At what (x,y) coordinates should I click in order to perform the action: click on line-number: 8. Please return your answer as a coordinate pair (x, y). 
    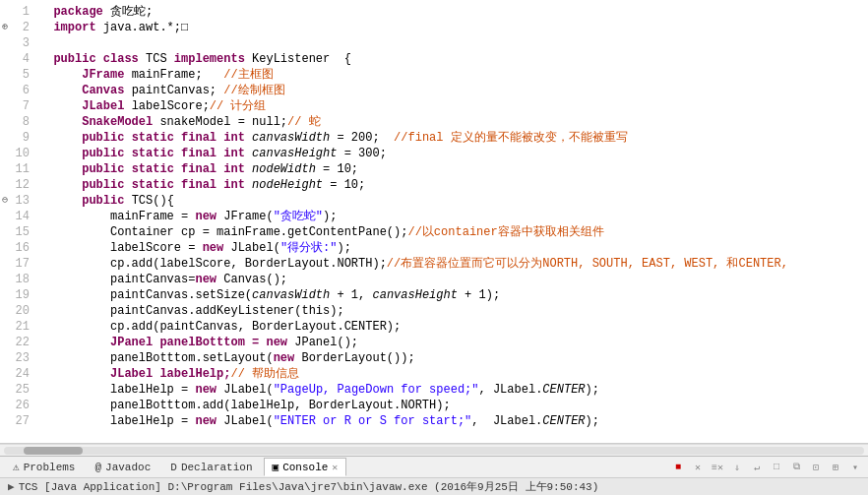
    Looking at the image, I should click on (18, 122).